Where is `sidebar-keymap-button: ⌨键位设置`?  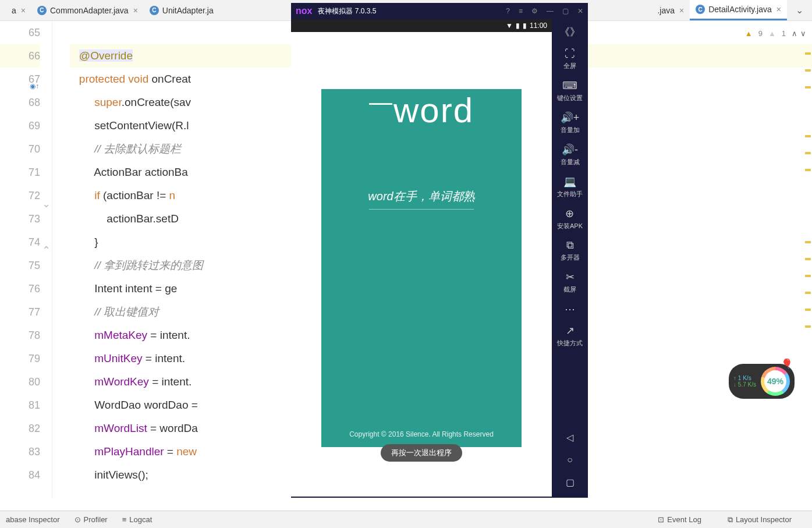 sidebar-keymap-button: ⌨键位设置 is located at coordinates (570, 91).